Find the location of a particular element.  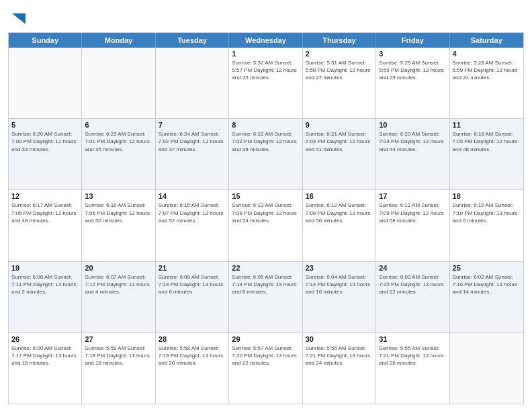

day-cell: 1Sunrise: 5:32 AM Sunset: 5:57 PM Daylig… is located at coordinates (266, 83).